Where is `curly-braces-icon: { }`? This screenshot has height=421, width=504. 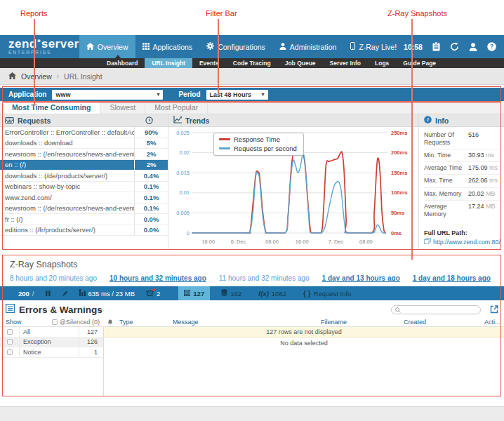 curly-braces-icon: { } is located at coordinates (307, 293).